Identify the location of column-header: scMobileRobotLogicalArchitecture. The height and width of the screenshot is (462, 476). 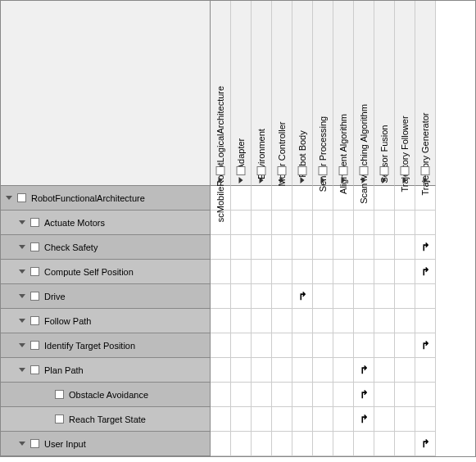
(221, 93).